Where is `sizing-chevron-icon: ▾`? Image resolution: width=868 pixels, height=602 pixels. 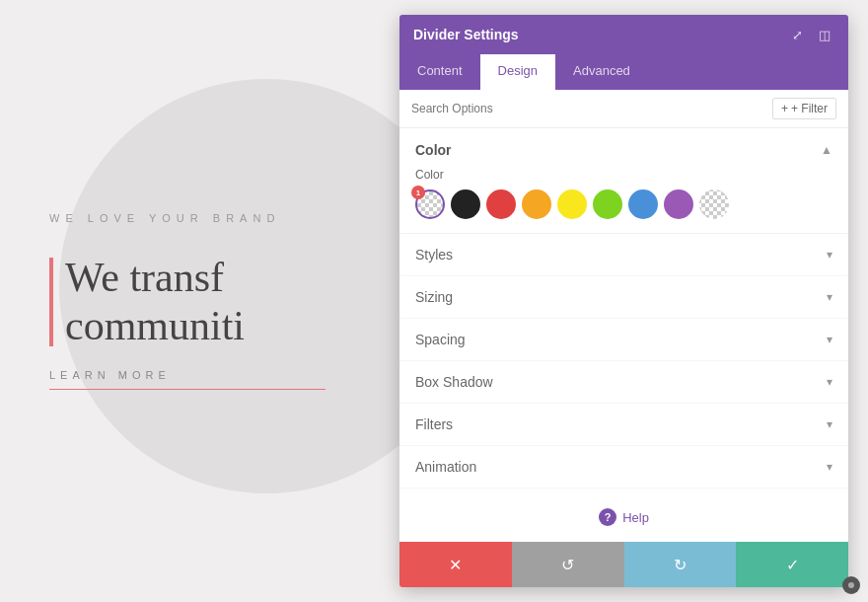 sizing-chevron-icon: ▾ is located at coordinates (830, 297).